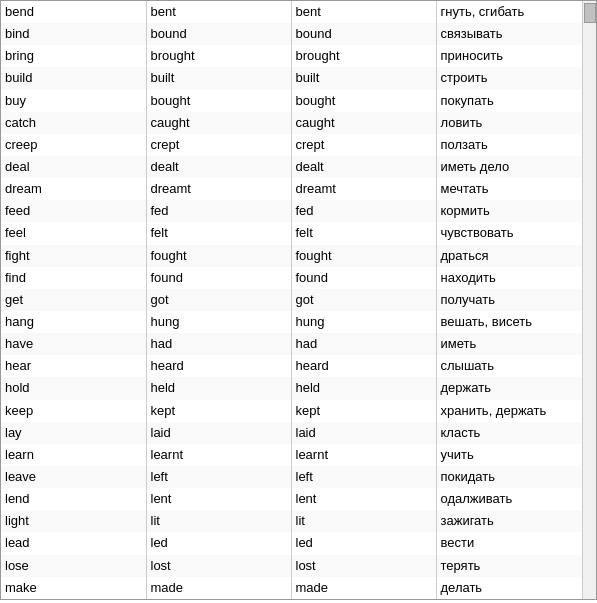  Describe the element at coordinates (292, 211) in the screenshot. I see `table-row: feedfedfedкормить` at that location.